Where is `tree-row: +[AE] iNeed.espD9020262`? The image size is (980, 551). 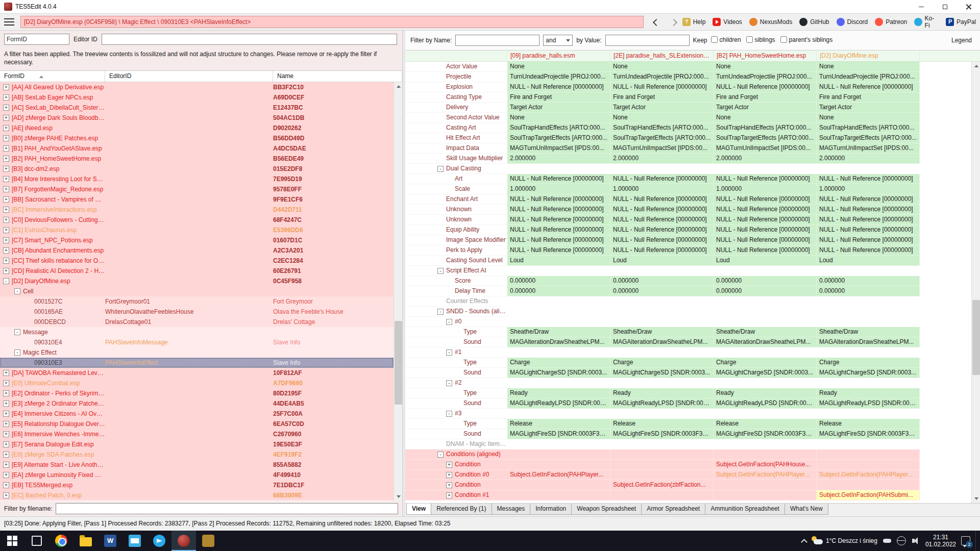
tree-row: +[AE] iNeed.espD9020262 is located at coordinates (197, 128).